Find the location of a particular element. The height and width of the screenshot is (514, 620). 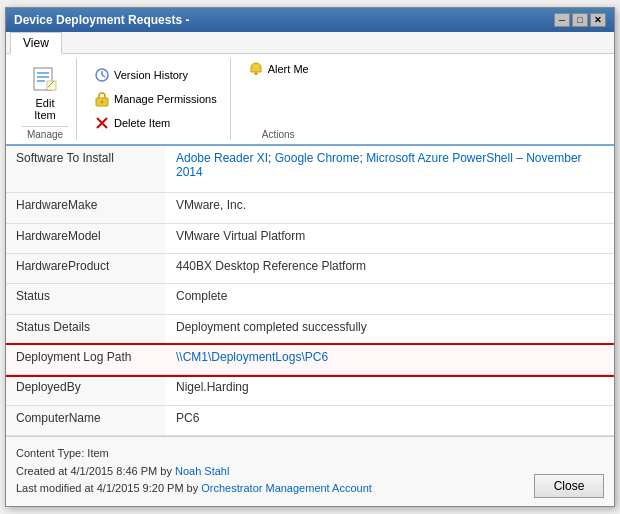

footer: Content Type: Item Created at 4/1/2015 8… is located at coordinates (310, 471).